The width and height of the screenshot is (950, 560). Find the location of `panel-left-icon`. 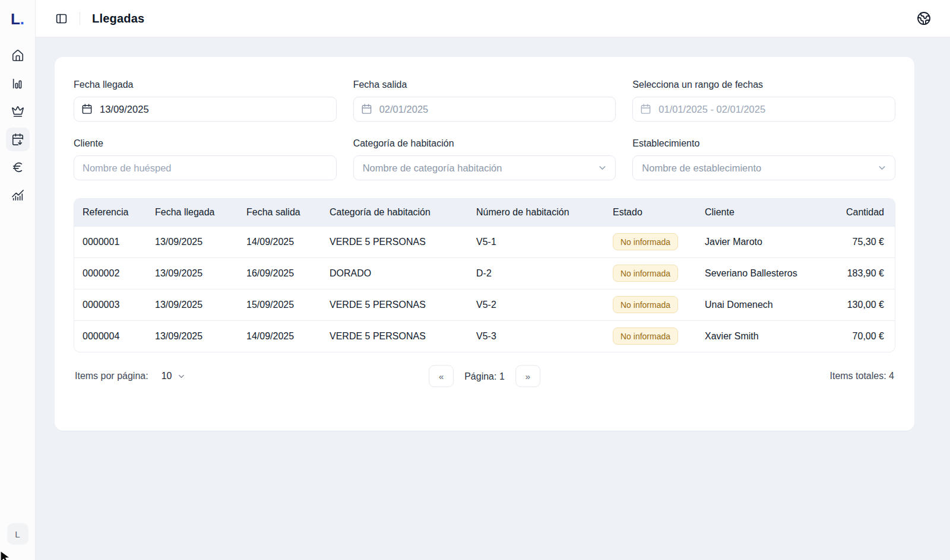

panel-left-icon is located at coordinates (62, 19).